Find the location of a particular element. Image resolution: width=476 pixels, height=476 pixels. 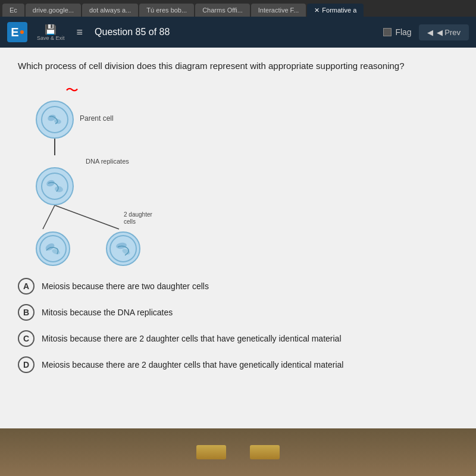

tab-dot: dot always a... is located at coordinates (110, 10).